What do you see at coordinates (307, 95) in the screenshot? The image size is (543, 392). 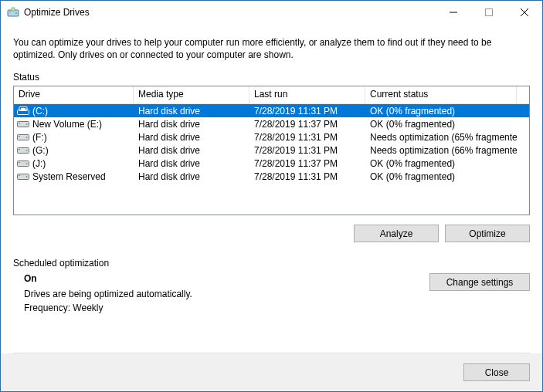 I see `col-lastrun: Last run` at bounding box center [307, 95].